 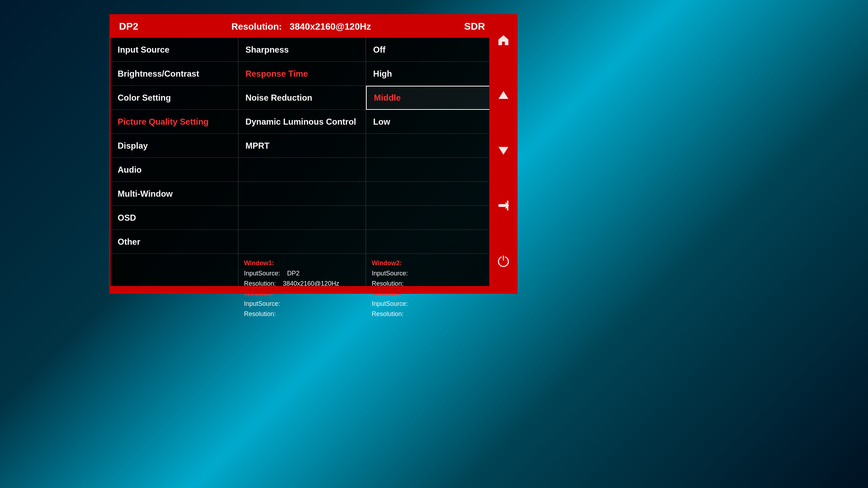 What do you see at coordinates (129, 26) in the screenshot?
I see `input-label: DP2` at bounding box center [129, 26].